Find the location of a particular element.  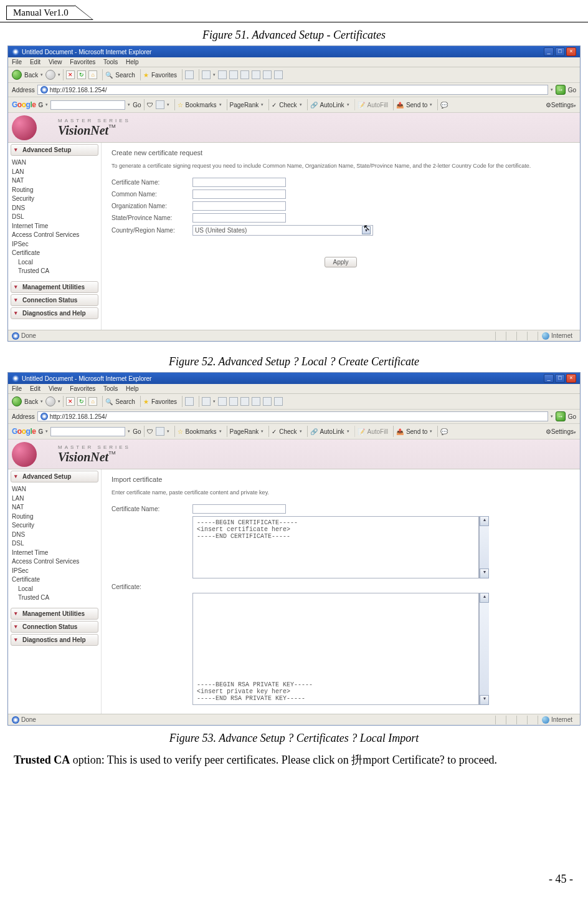

home-icon: ⌂ is located at coordinates (93, 75).